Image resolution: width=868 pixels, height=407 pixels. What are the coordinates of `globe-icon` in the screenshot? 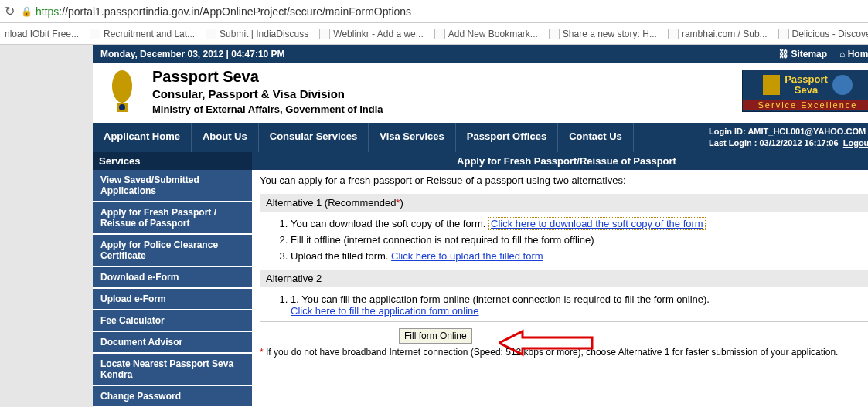 It's located at (842, 85).